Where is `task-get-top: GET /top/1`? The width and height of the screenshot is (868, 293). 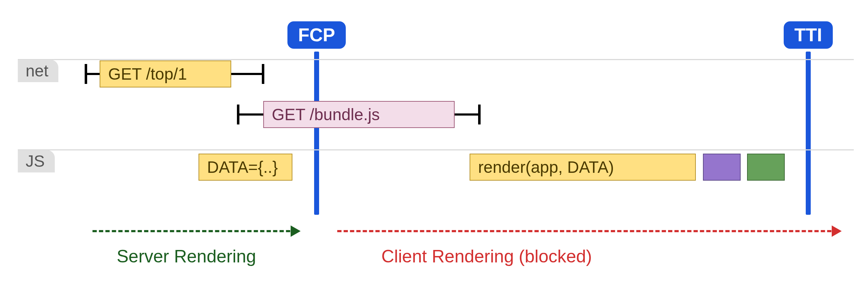 task-get-top: GET /top/1 is located at coordinates (165, 74).